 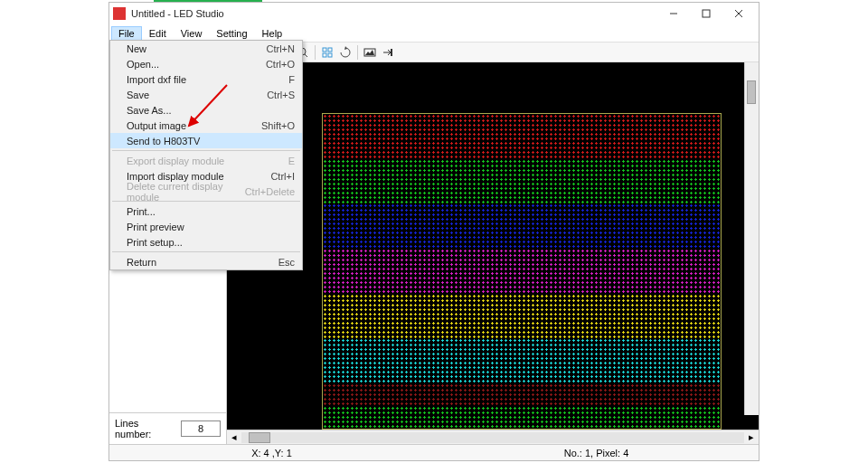 What do you see at coordinates (186, 192) in the screenshot?
I see `menu-item-label: Delete current display module` at bounding box center [186, 192].